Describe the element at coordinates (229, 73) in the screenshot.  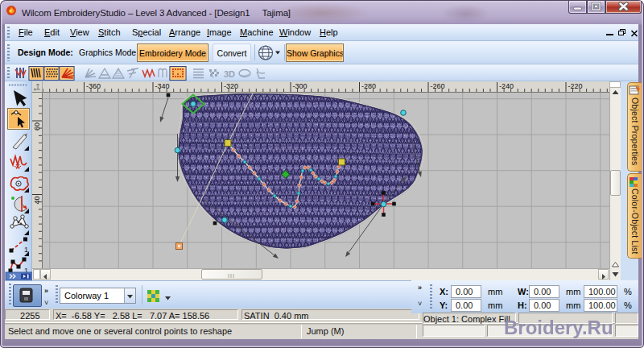
I see `svg-text: 3D` at that location.